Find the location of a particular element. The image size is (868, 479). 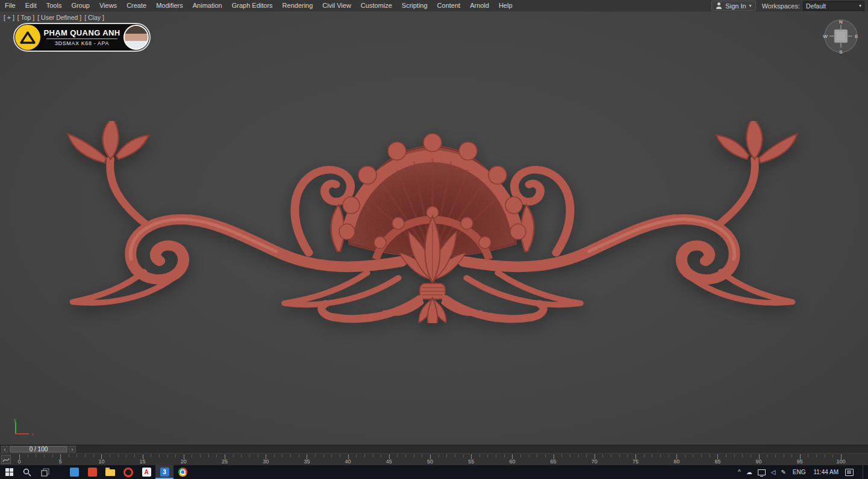

menu-item-scripting: Scripting is located at coordinates (414, 6).